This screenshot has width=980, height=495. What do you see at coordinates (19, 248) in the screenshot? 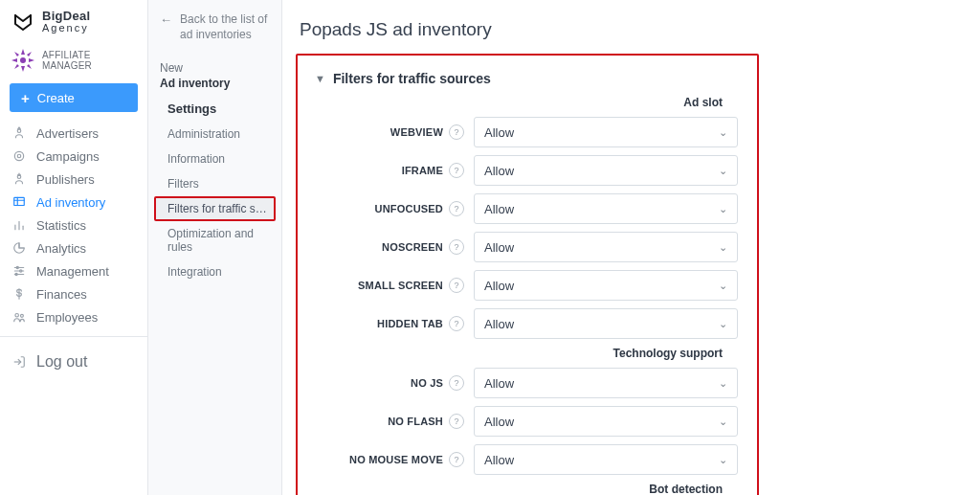
I see `pie-icon` at bounding box center [19, 248].